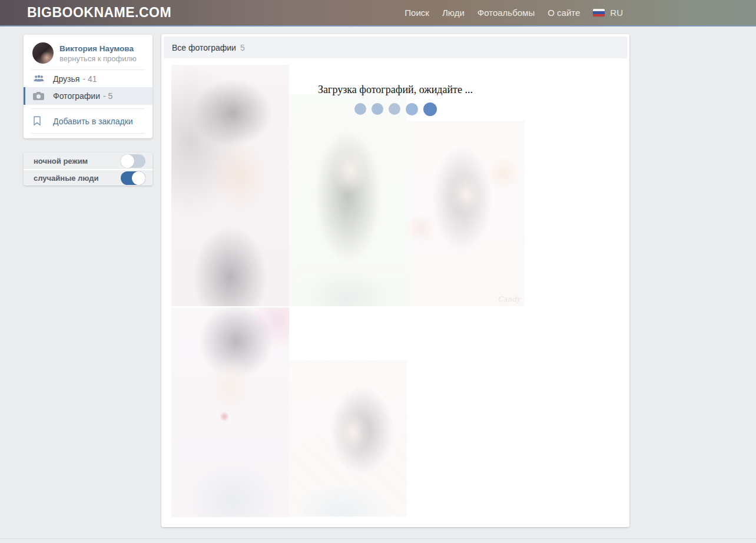 This screenshot has height=543, width=756. I want to click on loading-dots, so click(396, 109).